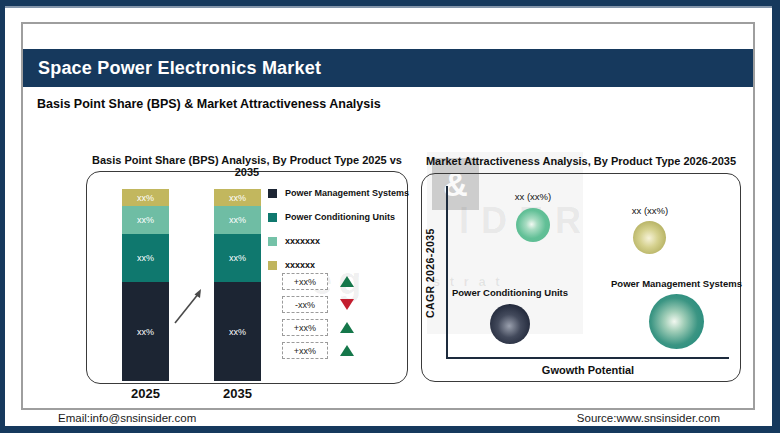  What do you see at coordinates (648, 418) in the screenshot?
I see `source-text: Source:www.snsinsider.com` at bounding box center [648, 418].